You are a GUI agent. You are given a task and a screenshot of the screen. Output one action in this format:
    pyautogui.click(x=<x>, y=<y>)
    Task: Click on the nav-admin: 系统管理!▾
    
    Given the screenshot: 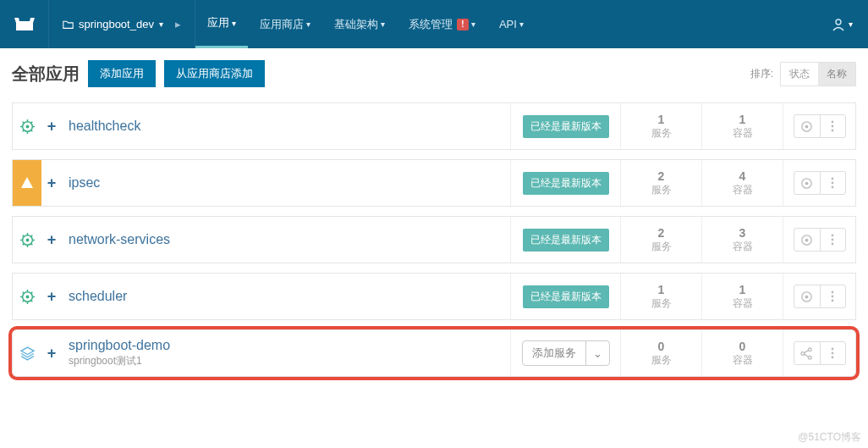 What is the action you would take?
    pyautogui.click(x=442, y=24)
    